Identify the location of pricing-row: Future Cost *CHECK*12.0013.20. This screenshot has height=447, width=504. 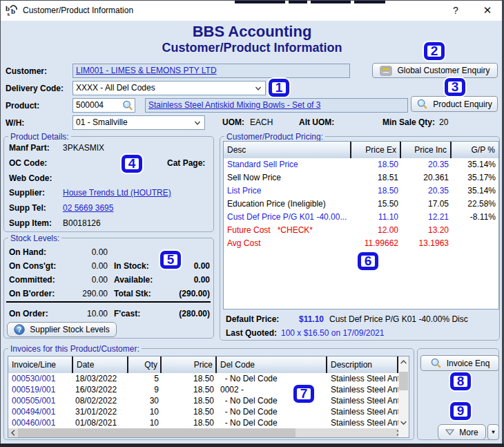
(361, 231).